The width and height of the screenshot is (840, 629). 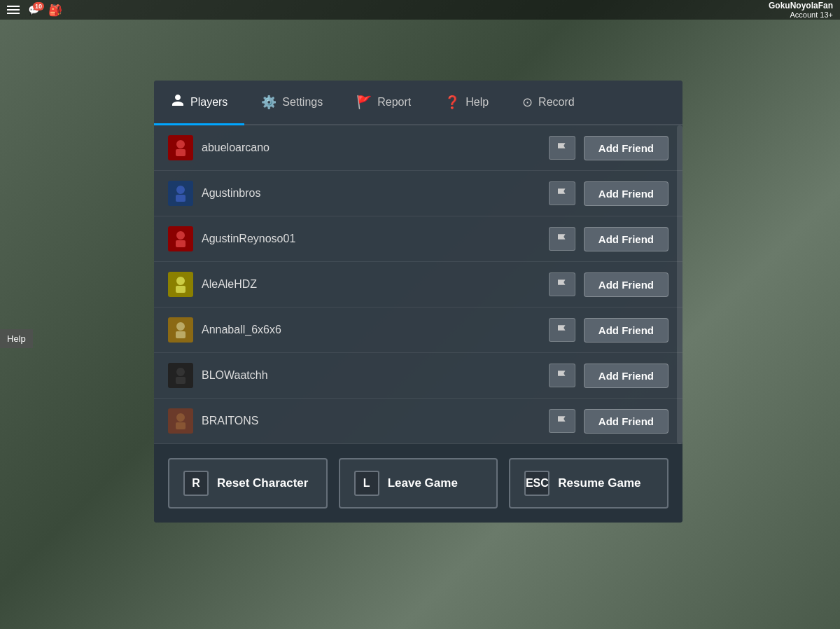 I want to click on tab-players-label: Players, so click(x=209, y=102).